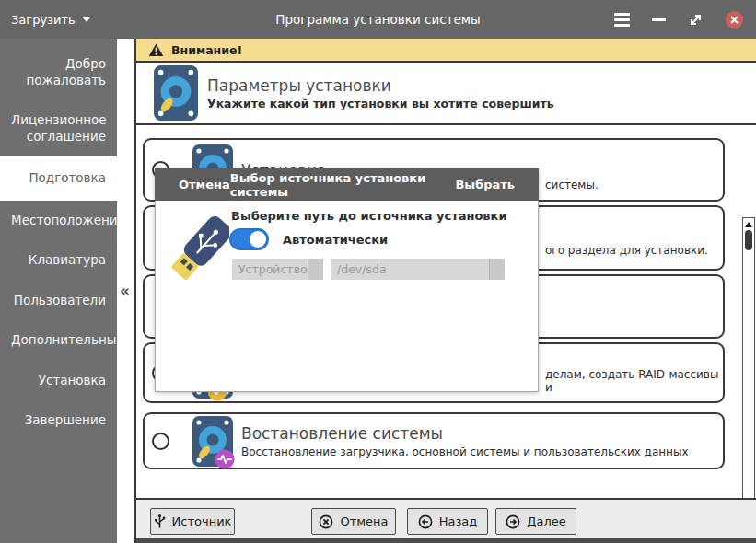 This screenshot has height=543, width=756. I want to click on cancel-circle-icon, so click(326, 522).